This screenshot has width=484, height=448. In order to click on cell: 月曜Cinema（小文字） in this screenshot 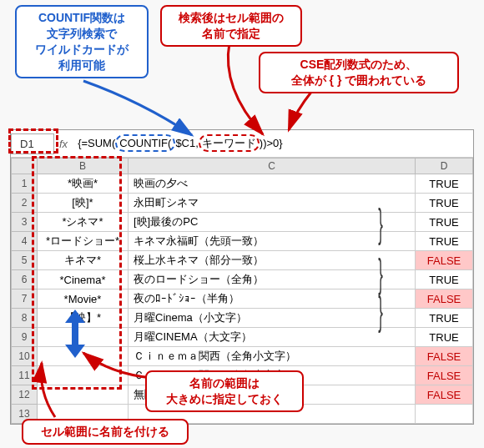, I will do `click(272, 319)`.